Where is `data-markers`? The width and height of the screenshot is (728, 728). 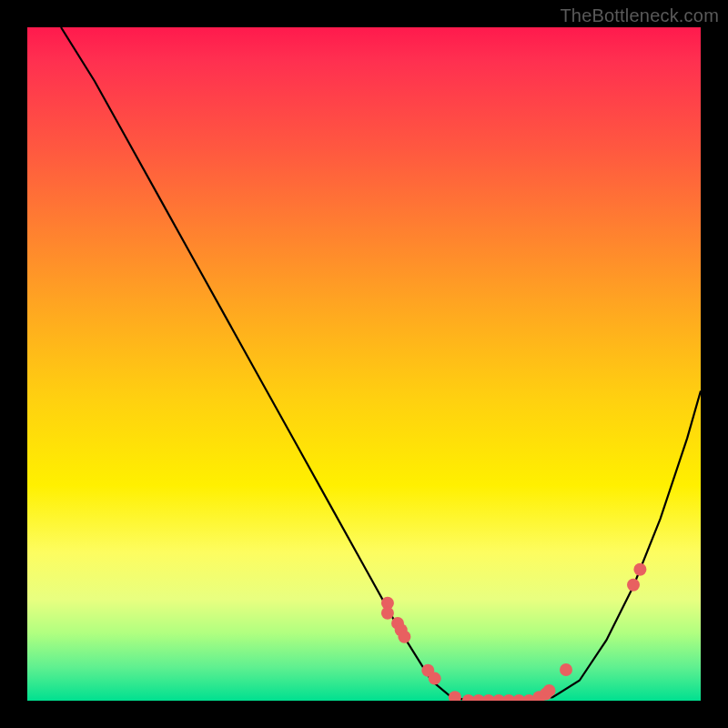
data-markers is located at coordinates (514, 632).